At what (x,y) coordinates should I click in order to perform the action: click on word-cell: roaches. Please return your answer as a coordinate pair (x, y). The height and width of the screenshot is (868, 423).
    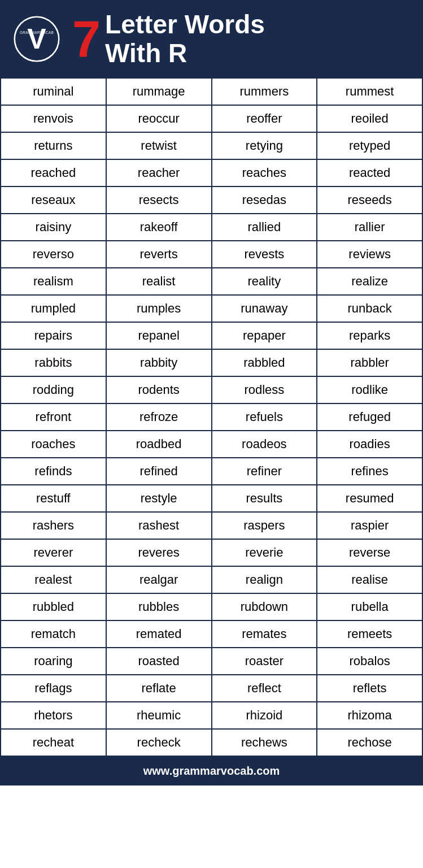
    Looking at the image, I should click on (53, 444).